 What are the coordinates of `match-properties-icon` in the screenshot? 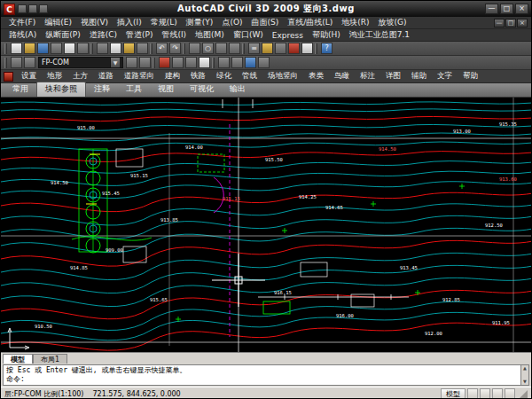 It's located at (142, 48).